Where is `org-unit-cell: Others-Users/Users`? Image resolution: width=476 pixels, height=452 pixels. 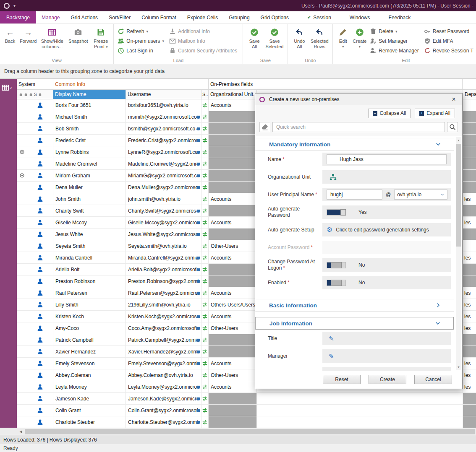 org-unit-cell: Others-Users/Users is located at coordinates (233, 304).